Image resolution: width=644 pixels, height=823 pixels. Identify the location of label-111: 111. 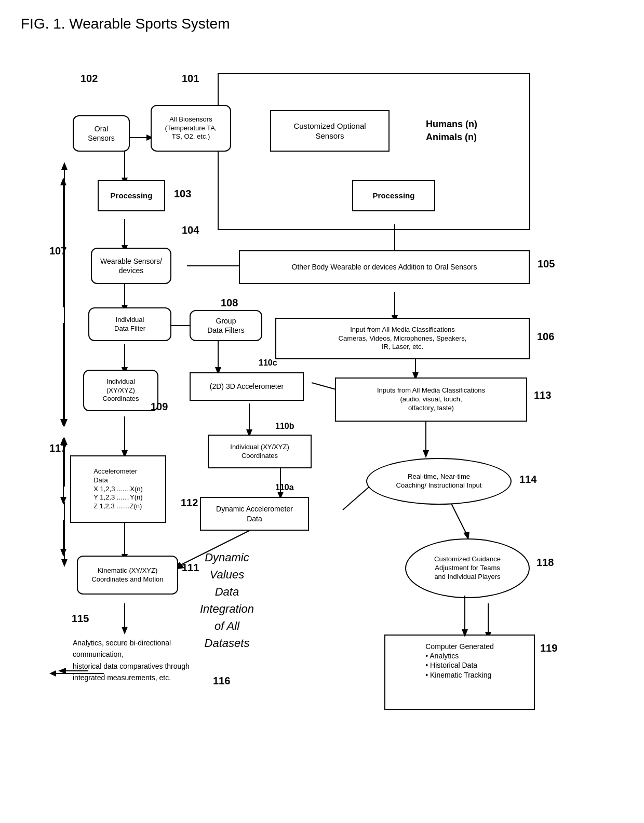
(190, 568).